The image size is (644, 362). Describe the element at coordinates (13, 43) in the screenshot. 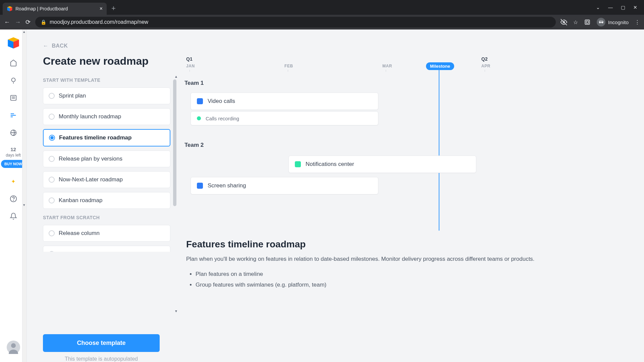

I see `productboard-logo` at that location.